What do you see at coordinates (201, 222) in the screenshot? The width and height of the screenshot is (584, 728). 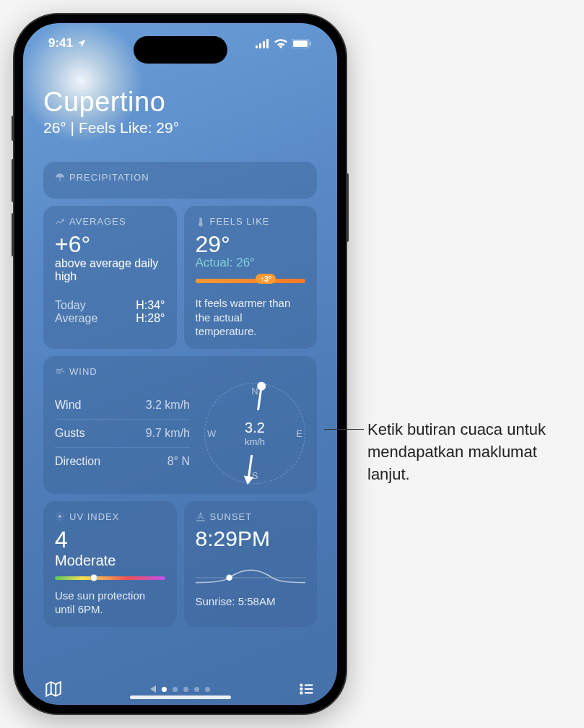 I see `thermometer-icon` at bounding box center [201, 222].